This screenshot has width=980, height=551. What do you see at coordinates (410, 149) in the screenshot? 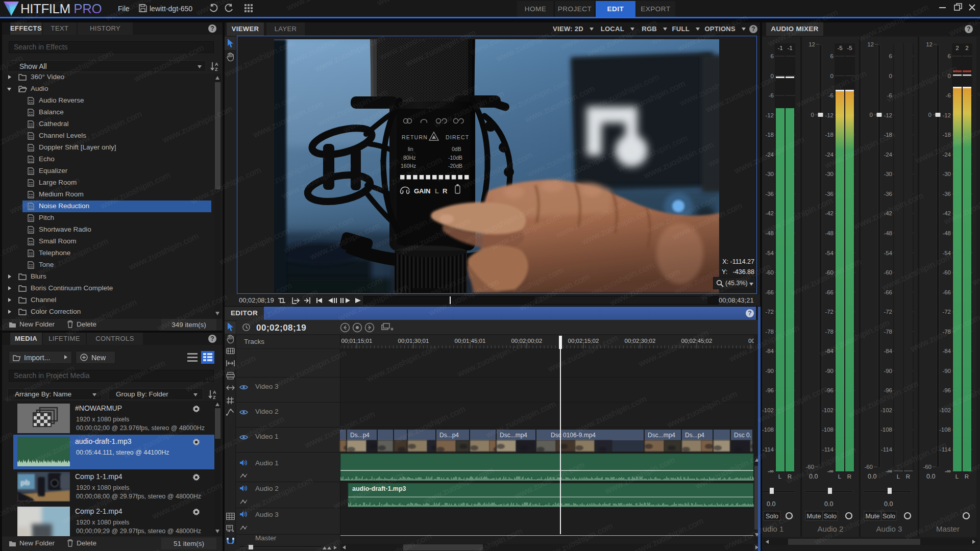
I see `svg-text: lin` at bounding box center [410, 149].